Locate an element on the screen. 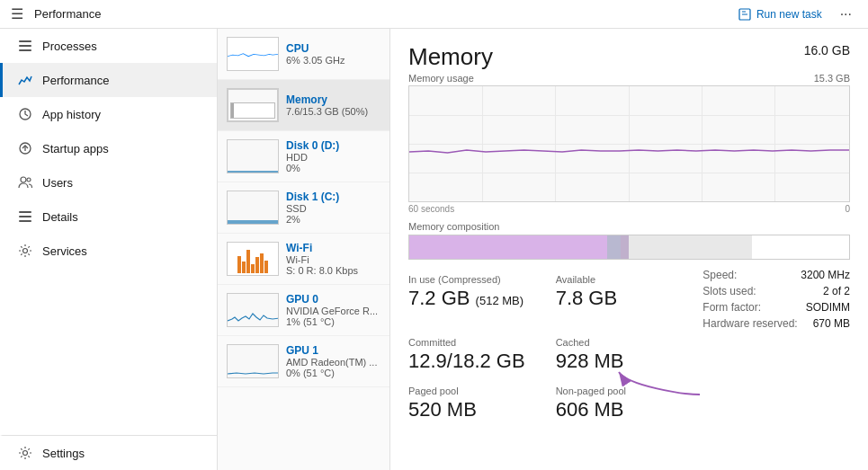 The height and width of the screenshot is (470, 868). chart-time-row: 60 seconds 0 is located at coordinates (630, 208).